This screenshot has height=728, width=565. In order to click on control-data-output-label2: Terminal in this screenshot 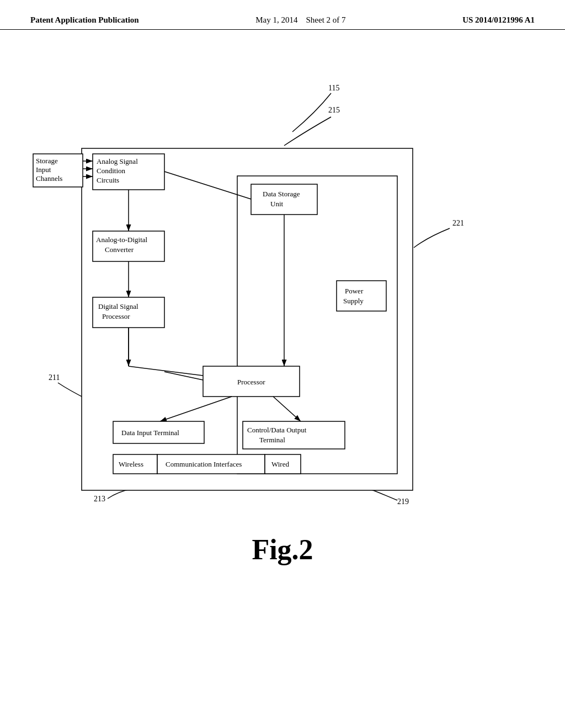, I will do `click(273, 440)`.